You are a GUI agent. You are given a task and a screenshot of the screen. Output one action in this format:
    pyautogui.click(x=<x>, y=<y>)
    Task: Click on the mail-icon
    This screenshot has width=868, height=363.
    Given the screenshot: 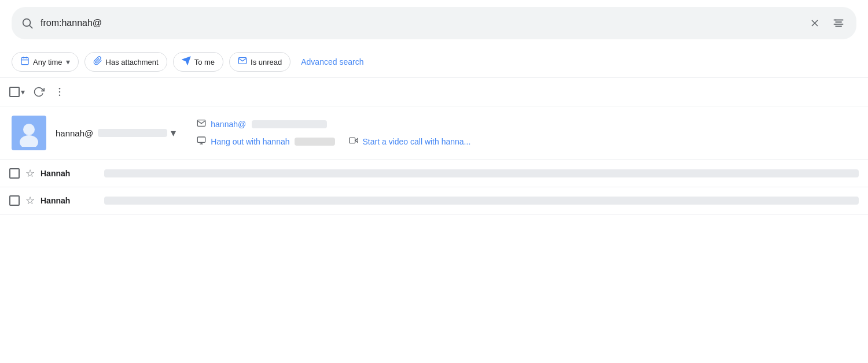 What is the action you would take?
    pyautogui.click(x=242, y=62)
    